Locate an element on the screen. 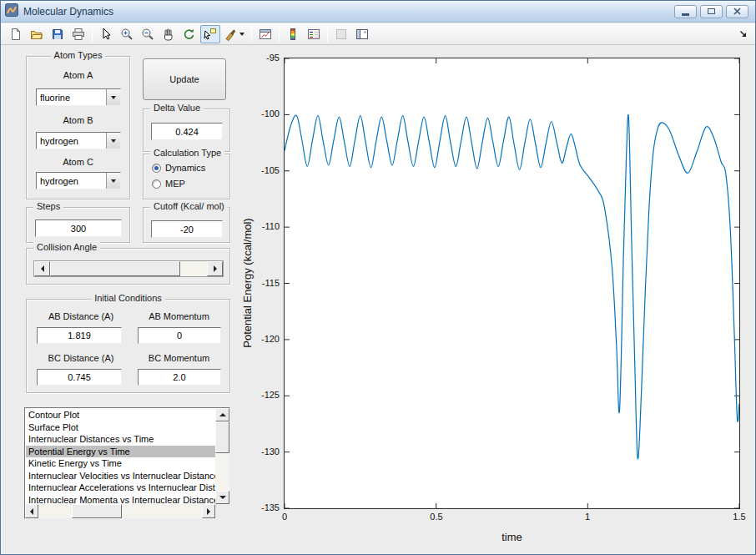  printer-icon is located at coordinates (78, 34).